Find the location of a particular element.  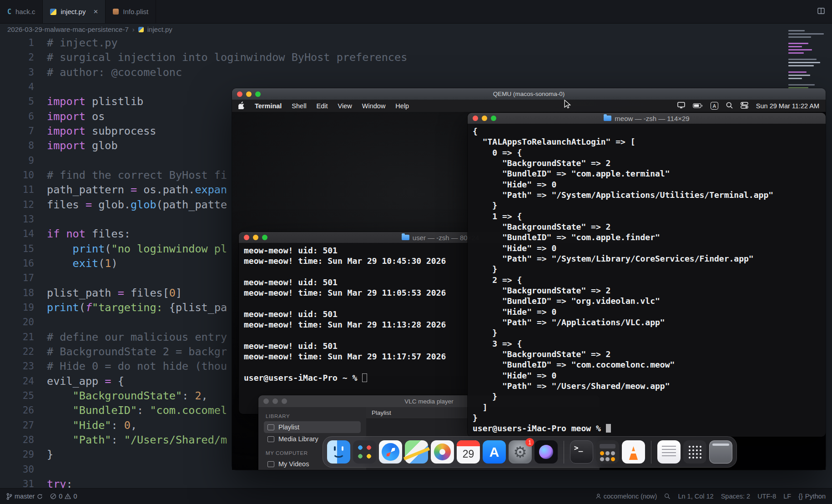

window-controls is located at coordinates (484, 118).